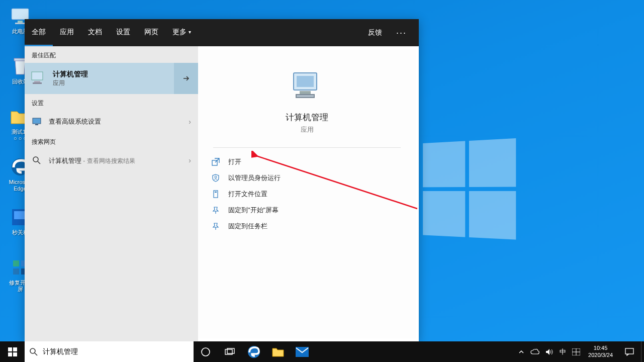  Describe the element at coordinates (116, 352) in the screenshot. I see `search-input` at that location.